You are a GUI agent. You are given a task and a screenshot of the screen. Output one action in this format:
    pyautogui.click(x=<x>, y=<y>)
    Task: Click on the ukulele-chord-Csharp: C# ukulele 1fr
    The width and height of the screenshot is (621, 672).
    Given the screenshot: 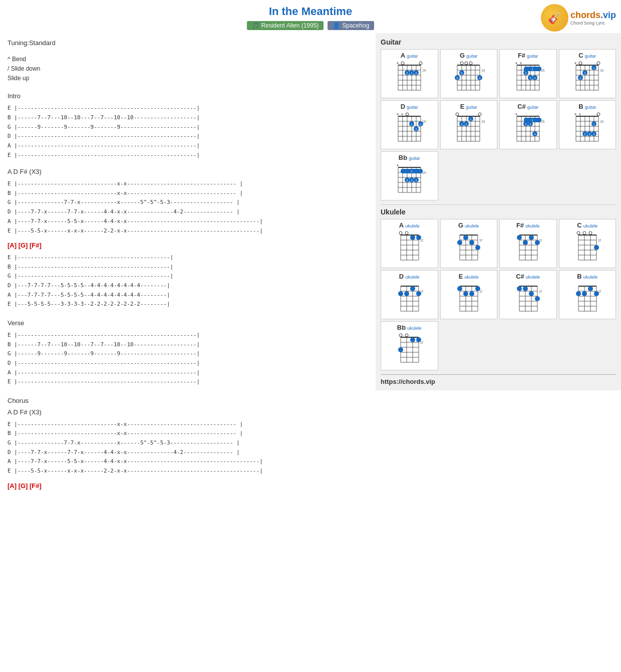 What is the action you would take?
    pyautogui.click(x=528, y=295)
    